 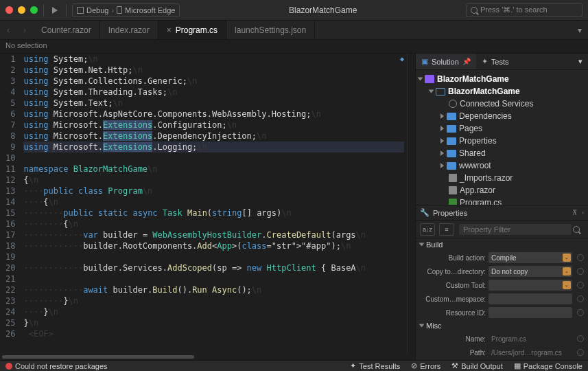 I want to click on sort-alpha-button: a↓z, so click(x=427, y=229).